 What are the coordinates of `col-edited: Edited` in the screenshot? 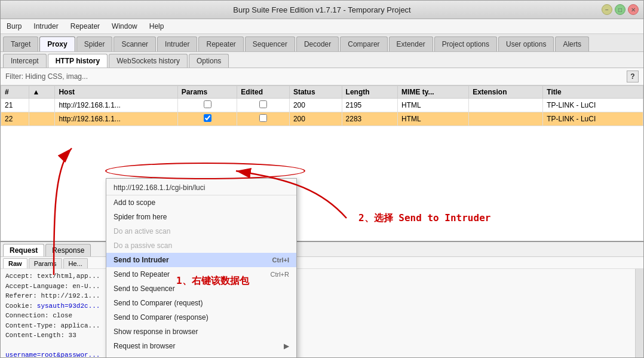 It's located at (263, 92).